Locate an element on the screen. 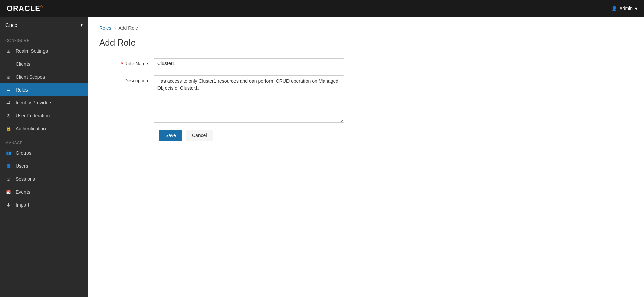  realm-selector: Cncc ▾ is located at coordinates (44, 25).